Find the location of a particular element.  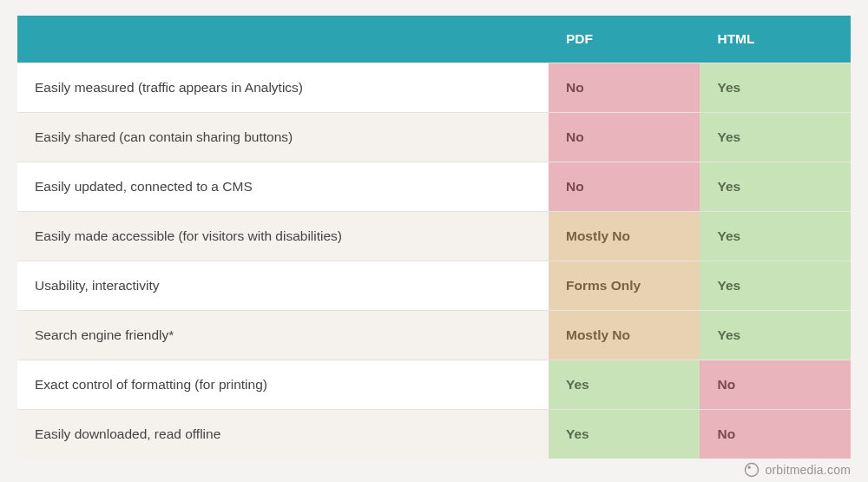

credit-footer: orbitmedia.com is located at coordinates (434, 470).